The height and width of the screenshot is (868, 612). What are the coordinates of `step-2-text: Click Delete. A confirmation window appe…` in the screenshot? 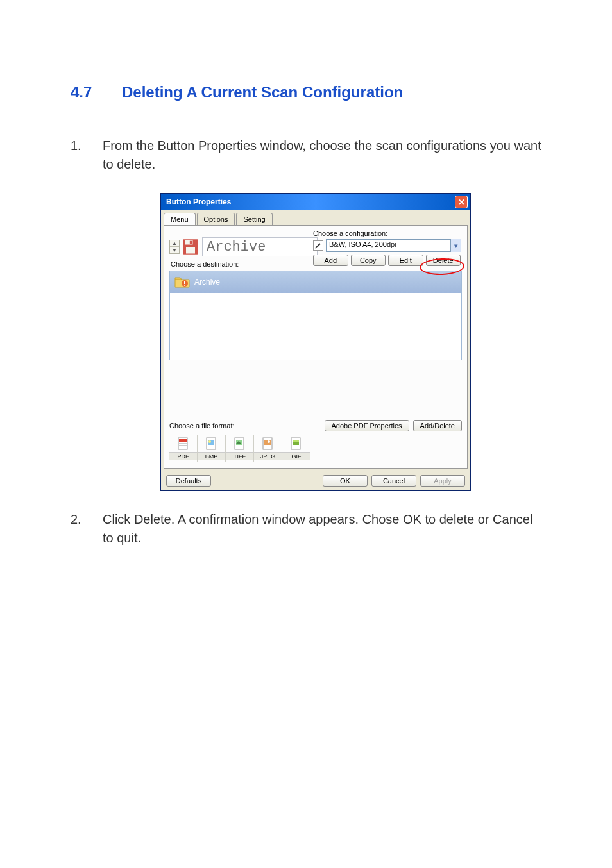 It's located at (322, 529).